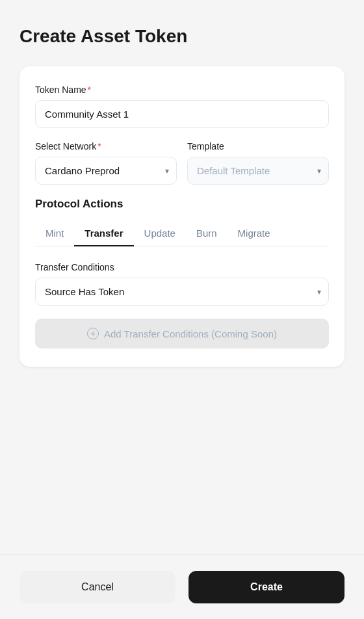 This screenshot has width=364, height=619. What do you see at coordinates (106, 170) in the screenshot?
I see `select-network-wrapper: Cardano Preprod ▾` at bounding box center [106, 170].